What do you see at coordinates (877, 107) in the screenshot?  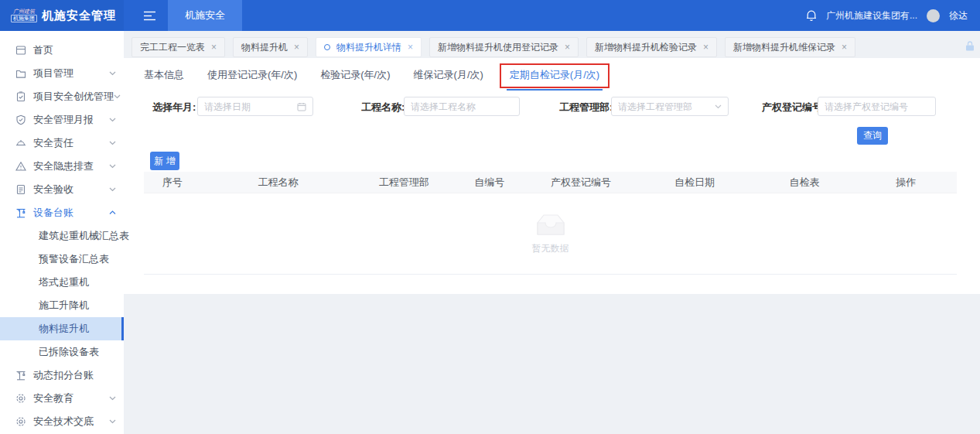 I see `ownership-no-input` at bounding box center [877, 107].